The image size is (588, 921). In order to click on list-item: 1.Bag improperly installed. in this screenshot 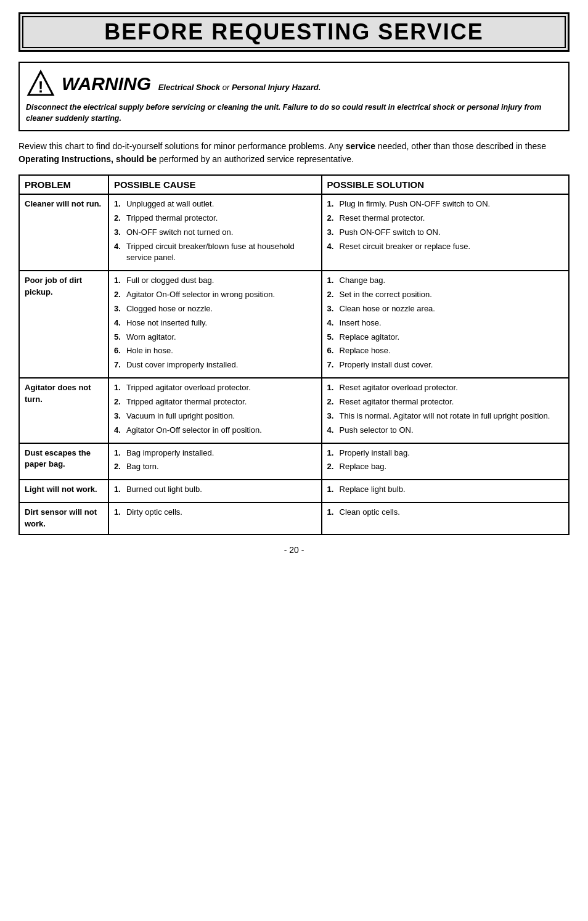, I will do `click(215, 454)`.